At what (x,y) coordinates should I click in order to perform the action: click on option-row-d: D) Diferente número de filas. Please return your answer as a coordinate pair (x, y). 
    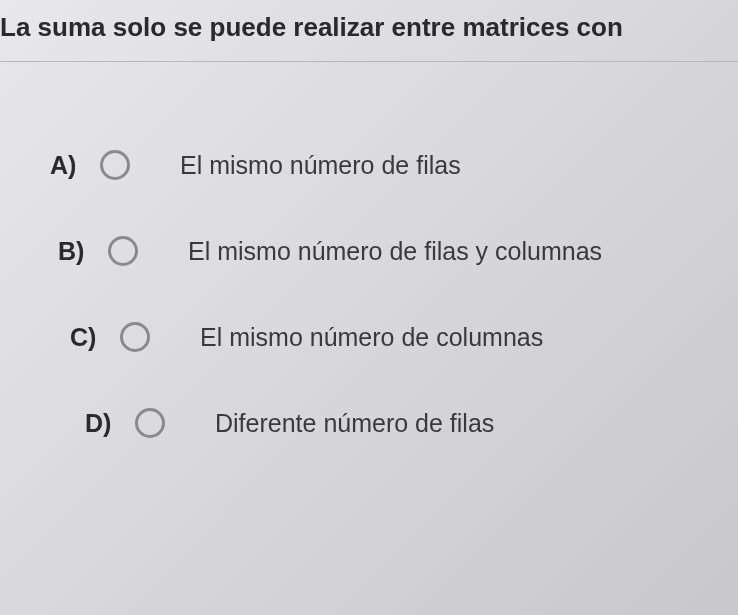
    Looking at the image, I should click on (369, 423).